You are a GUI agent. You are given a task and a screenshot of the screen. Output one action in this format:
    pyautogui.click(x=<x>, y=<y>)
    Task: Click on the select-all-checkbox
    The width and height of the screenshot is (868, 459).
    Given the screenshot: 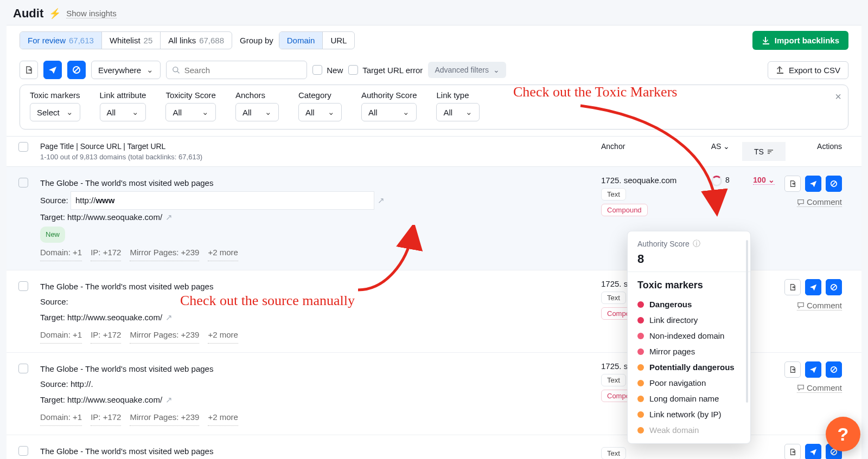 What is the action you would take?
    pyautogui.click(x=23, y=147)
    